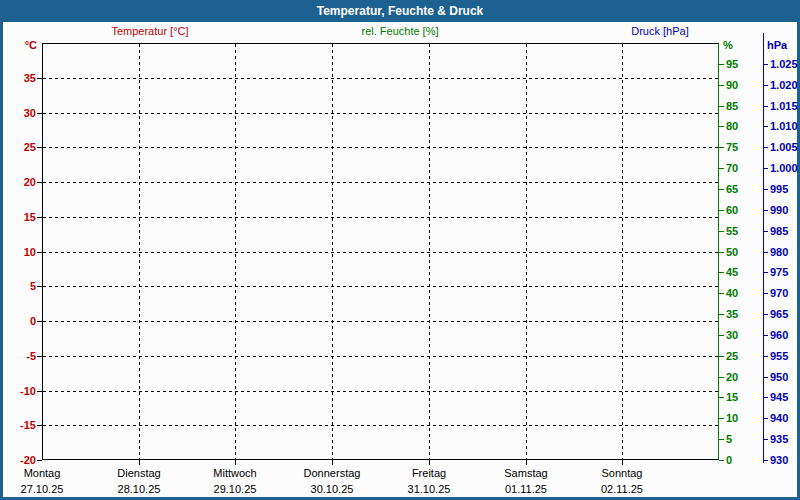 The height and width of the screenshot is (500, 800). I want to click on temperature-tick-label: -10, so click(18, 391).